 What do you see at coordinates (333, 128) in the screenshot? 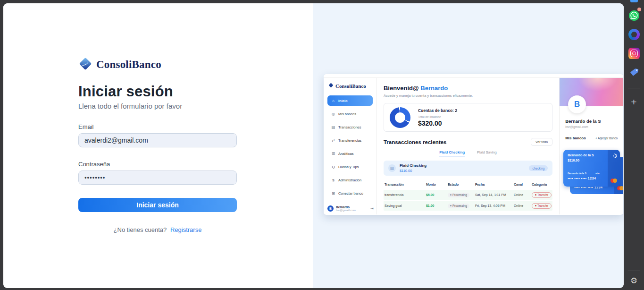
I see `card-icon: ▤` at bounding box center [333, 128].